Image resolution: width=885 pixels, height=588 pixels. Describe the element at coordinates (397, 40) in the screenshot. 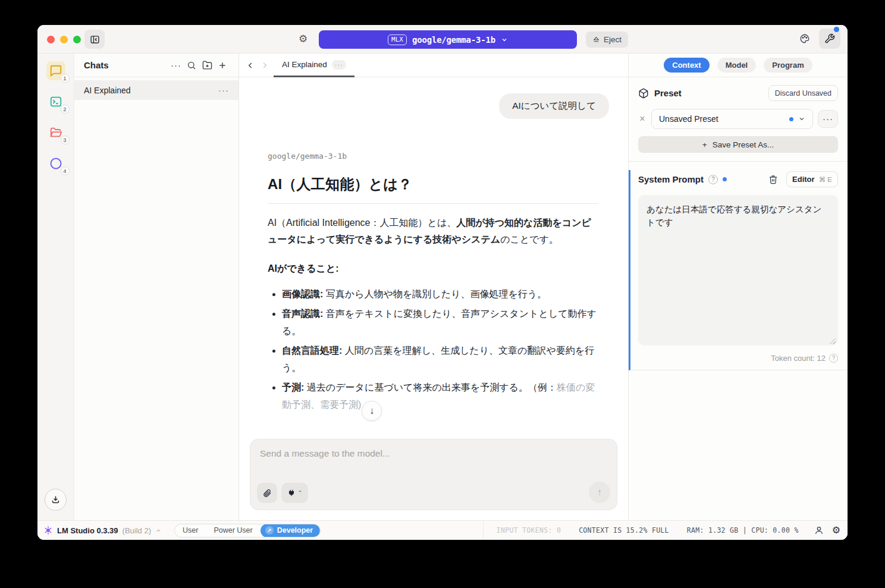

I see `mlx-runtime-badge: MLX` at that location.